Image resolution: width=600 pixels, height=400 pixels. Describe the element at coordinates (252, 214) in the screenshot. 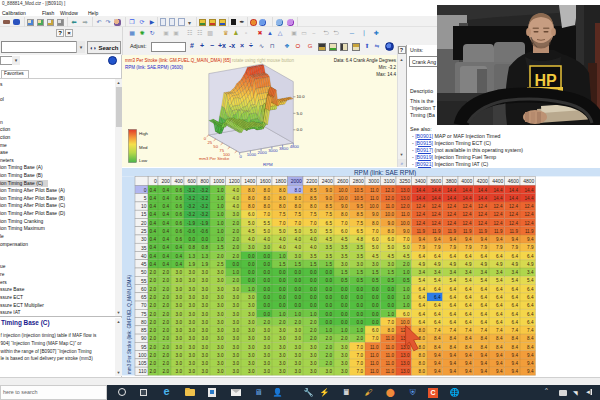

I see `svg-text: 6.0` at that location.